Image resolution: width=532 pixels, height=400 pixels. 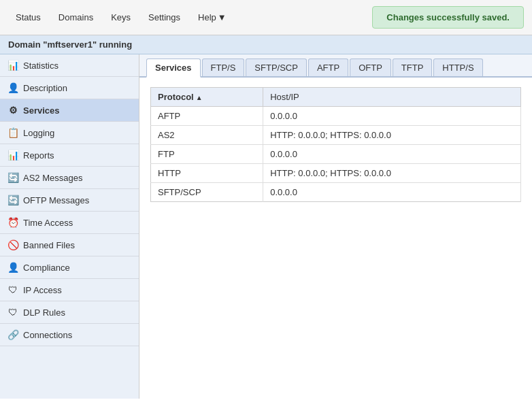 What do you see at coordinates (370, 67) in the screenshot?
I see `tab-oftp: OFTP` at bounding box center [370, 67].